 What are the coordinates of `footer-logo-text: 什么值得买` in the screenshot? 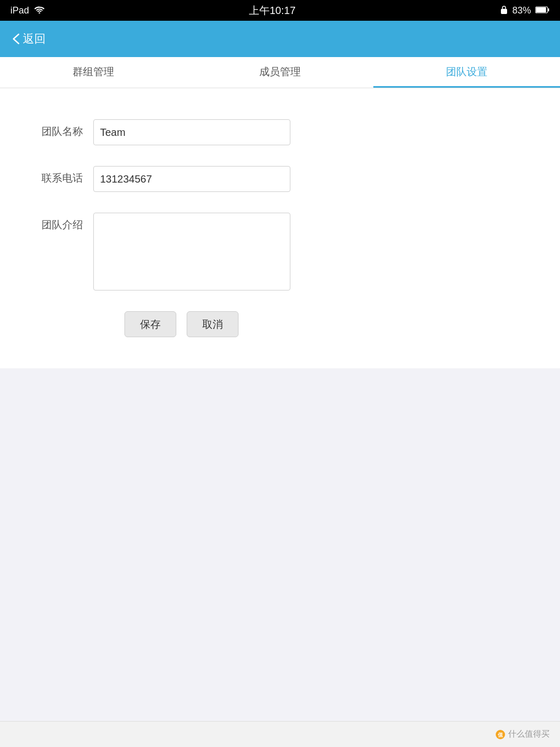 It's located at (529, 735).